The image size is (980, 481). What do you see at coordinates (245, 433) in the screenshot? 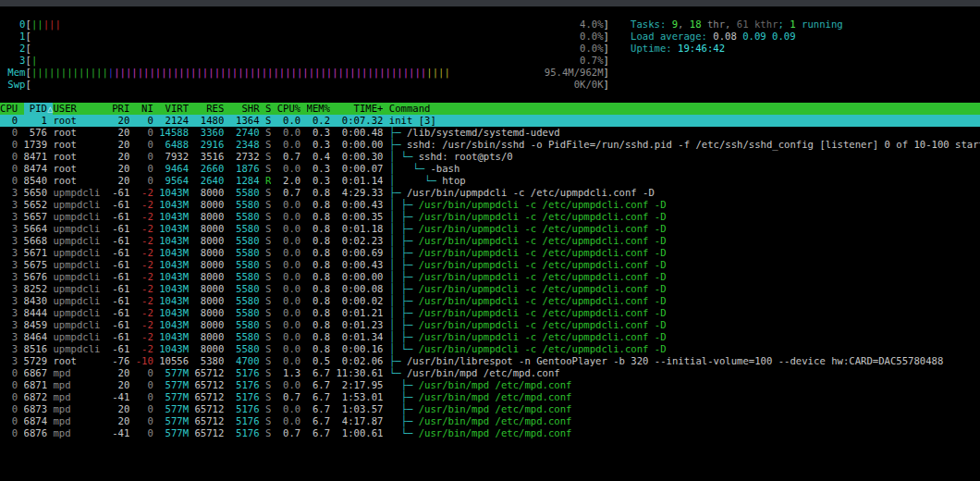
I see `cell-shr: 5176` at bounding box center [245, 433].